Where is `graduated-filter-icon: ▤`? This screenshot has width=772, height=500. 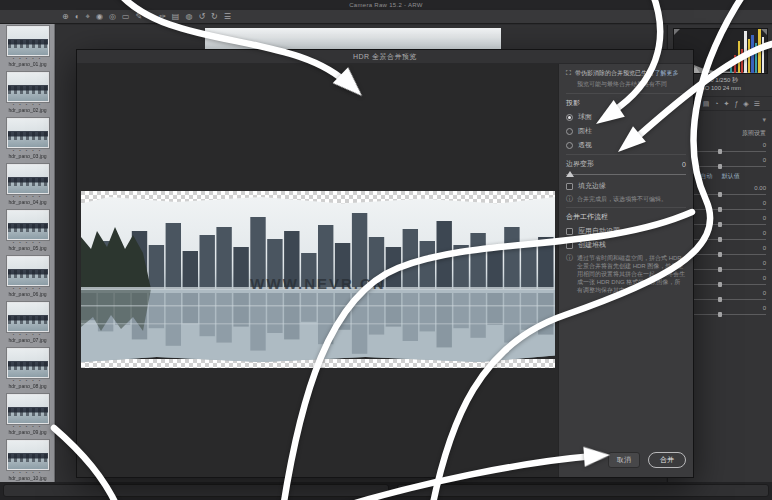 graduated-filter-icon: ▤ is located at coordinates (176, 17).